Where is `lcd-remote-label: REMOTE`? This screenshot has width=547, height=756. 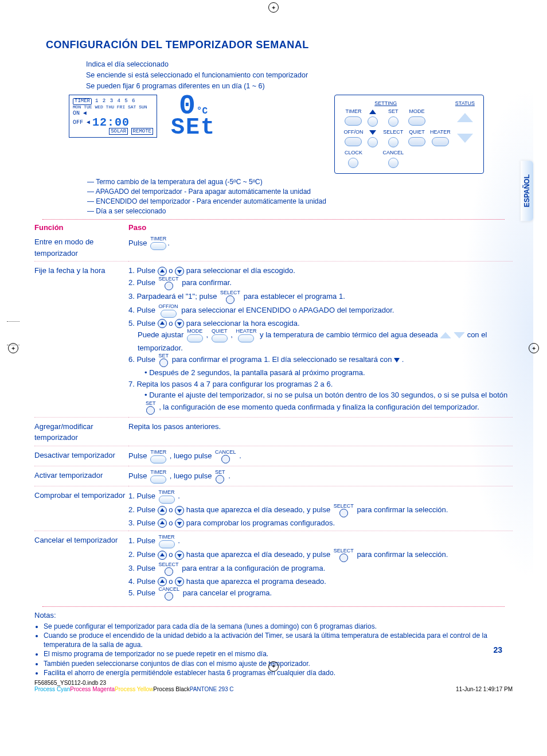 lcd-remote-label: REMOTE is located at coordinates (142, 131).